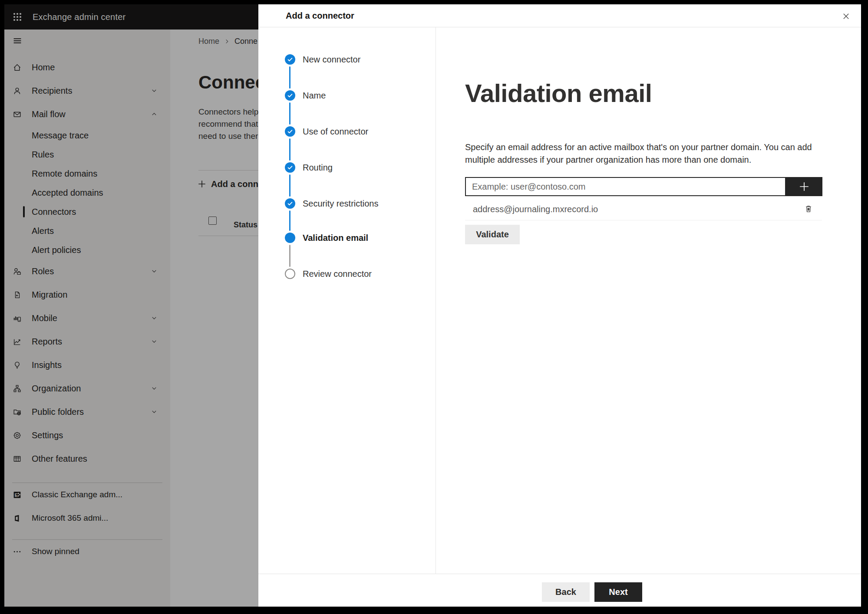 Image resolution: width=868 pixels, height=614 pixels. What do you see at coordinates (560, 16) in the screenshot?
I see `panel-header: Add a connector` at bounding box center [560, 16].